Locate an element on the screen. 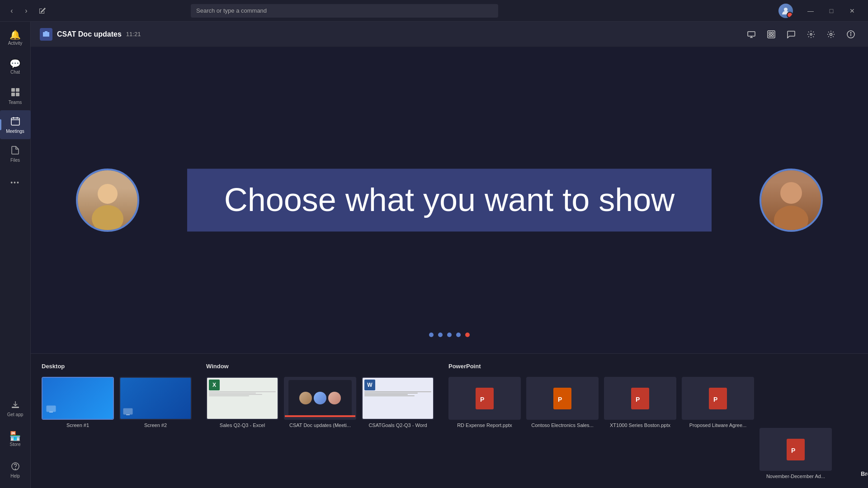 This screenshot has height=488, width=868. sidebar-label-teams: Teams is located at coordinates (15, 102).